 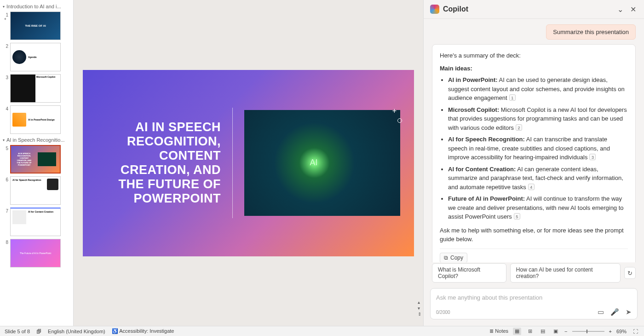 I want to click on suggestion-pill-2: How can AI be used for content creation?, so click(x=565, y=273).